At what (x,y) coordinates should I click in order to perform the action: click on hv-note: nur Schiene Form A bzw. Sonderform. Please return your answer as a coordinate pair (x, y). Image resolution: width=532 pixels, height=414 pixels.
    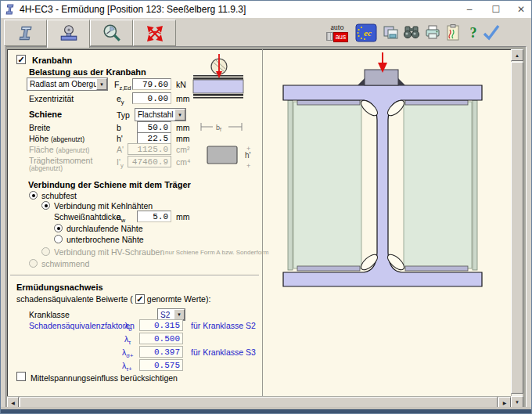
    Looking at the image, I should click on (217, 252).